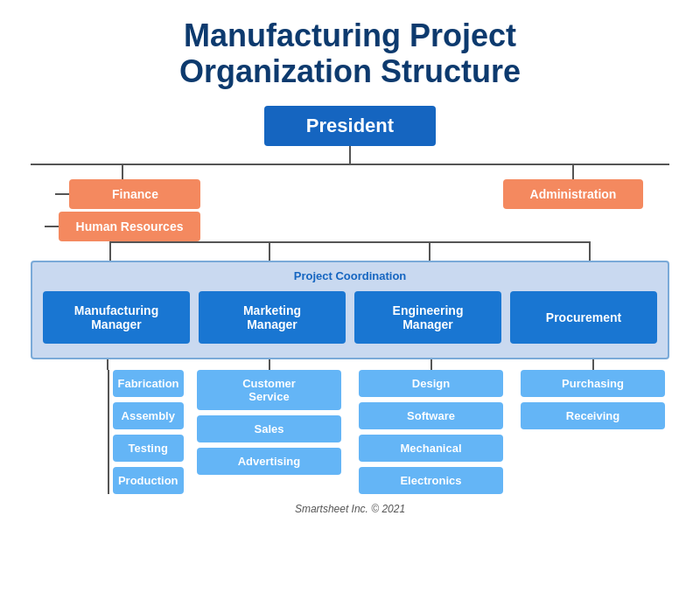 The image size is (700, 613). Describe the element at coordinates (149, 481) in the screenshot. I see `production-box: Production` at that location.